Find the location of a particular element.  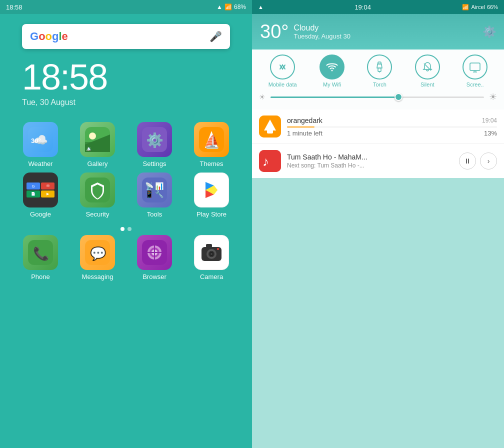

playstore-icon is located at coordinates (212, 190).